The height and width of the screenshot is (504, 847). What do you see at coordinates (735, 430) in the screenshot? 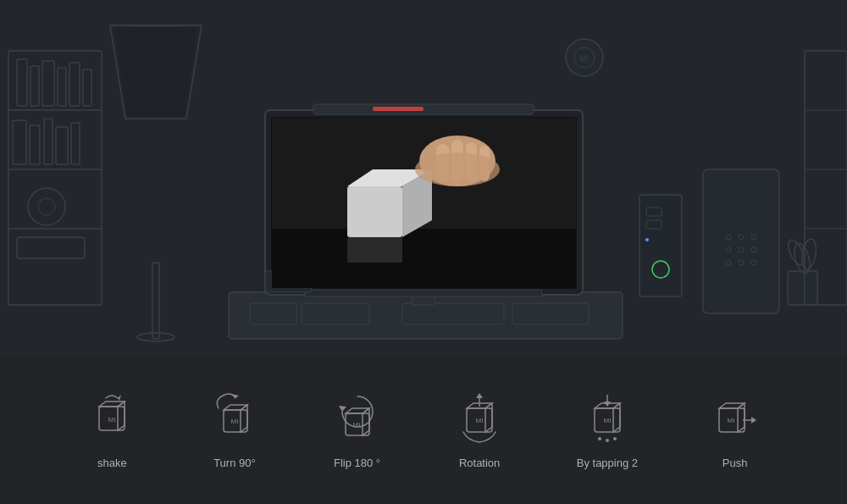
I see `action-item-push: MI Push` at bounding box center [735, 430].